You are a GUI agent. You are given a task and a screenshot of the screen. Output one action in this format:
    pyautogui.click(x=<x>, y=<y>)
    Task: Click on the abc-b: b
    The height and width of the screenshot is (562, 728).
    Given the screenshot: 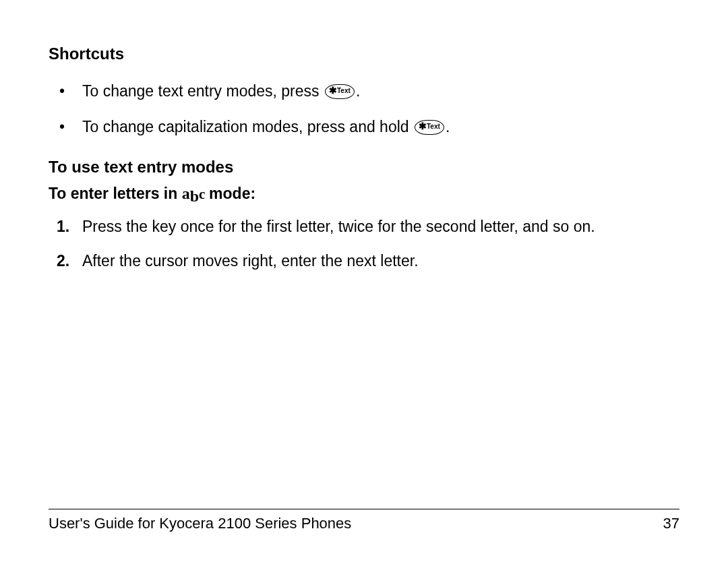 What is the action you would take?
    pyautogui.click(x=194, y=196)
    